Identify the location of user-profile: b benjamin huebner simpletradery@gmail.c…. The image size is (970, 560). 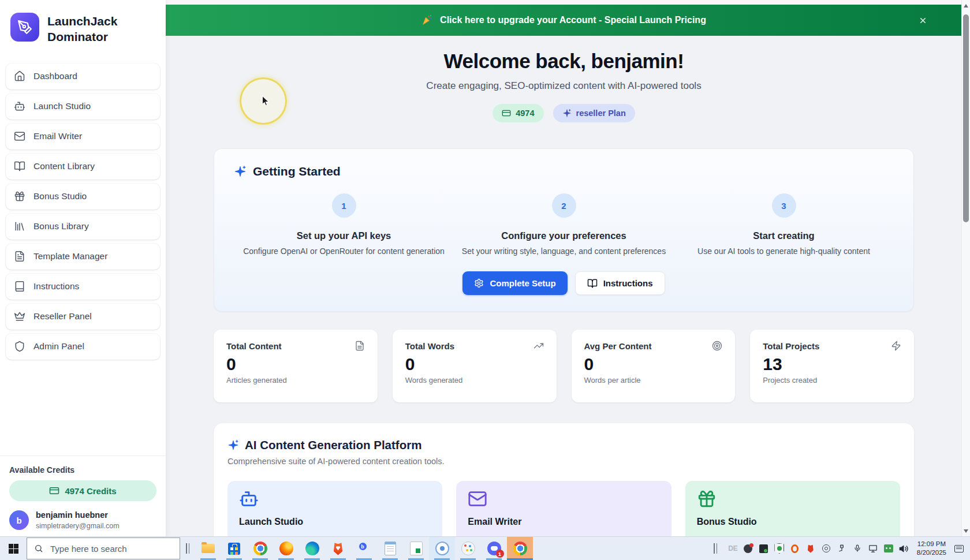
(83, 520).